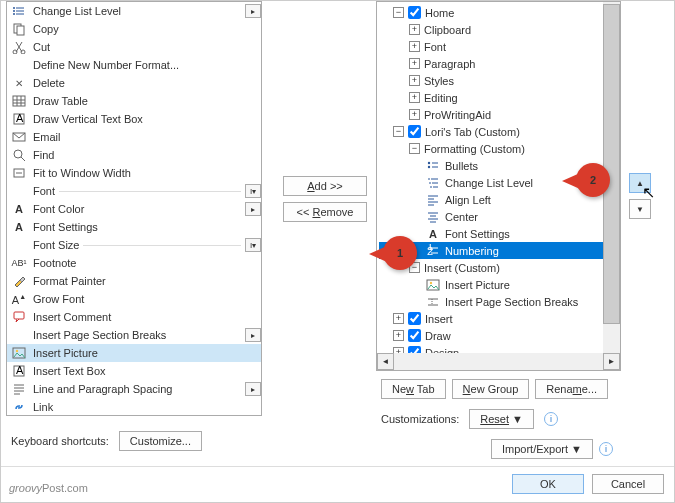 Image resolution: width=675 pixels, height=503 pixels. What do you see at coordinates (628, 484) in the screenshot?
I see `cancel-button: Cancel` at bounding box center [628, 484].